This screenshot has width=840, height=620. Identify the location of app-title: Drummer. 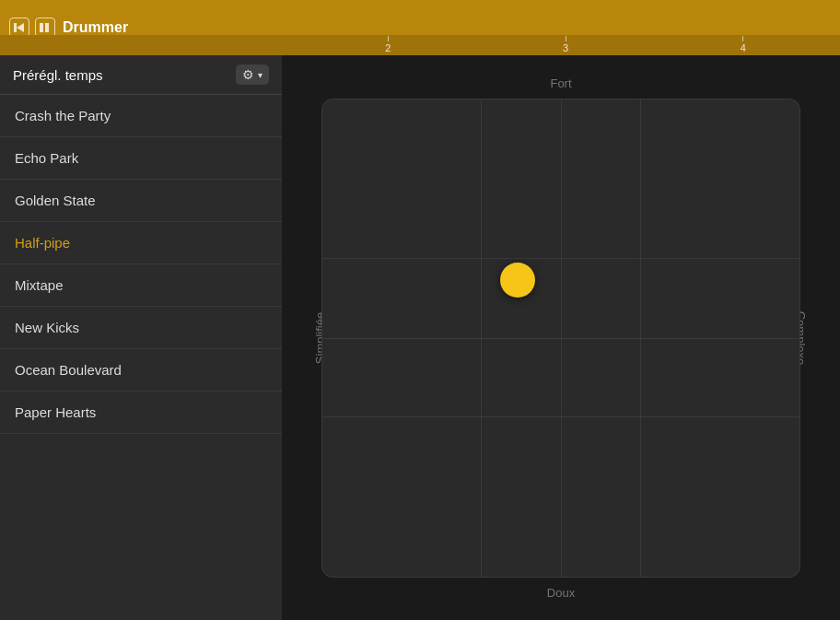
(96, 28).